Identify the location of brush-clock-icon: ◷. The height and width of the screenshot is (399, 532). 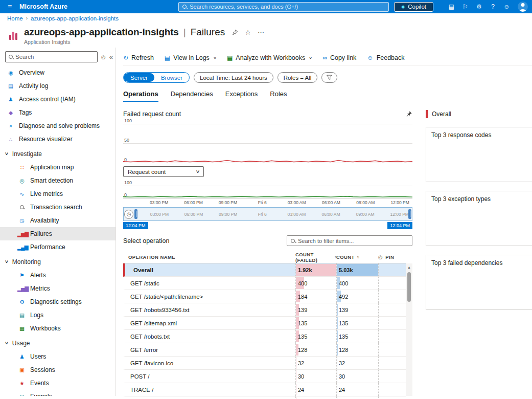
(129, 214).